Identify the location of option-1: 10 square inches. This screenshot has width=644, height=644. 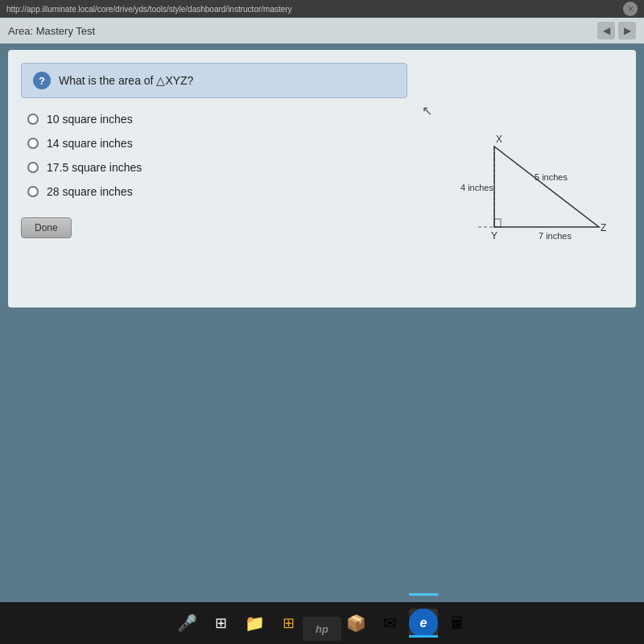
(221, 119).